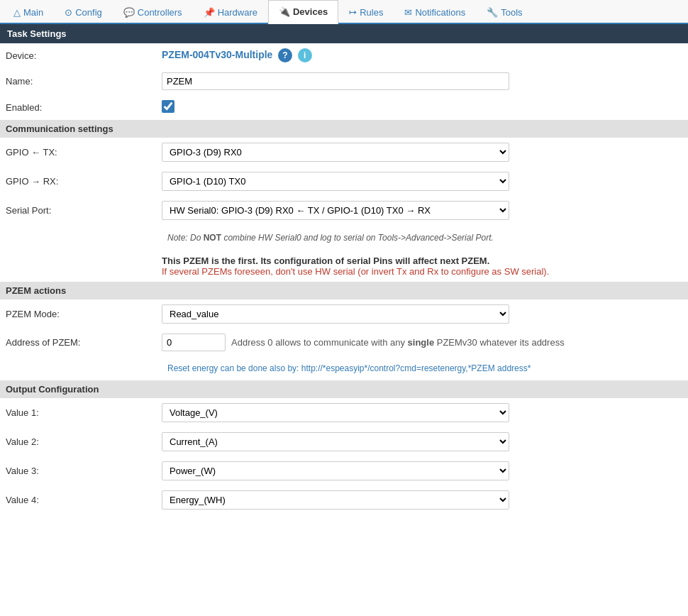 This screenshot has width=688, height=616. I want to click on main-icon: △, so click(17, 13).